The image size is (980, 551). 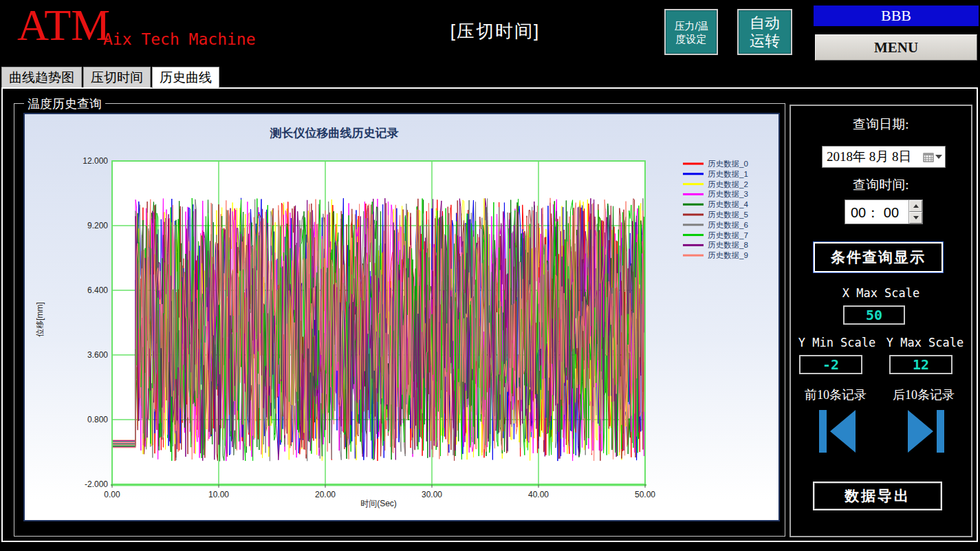 What do you see at coordinates (334, 133) in the screenshot?
I see `chart-title: 测长仪位移曲线历史记录` at bounding box center [334, 133].